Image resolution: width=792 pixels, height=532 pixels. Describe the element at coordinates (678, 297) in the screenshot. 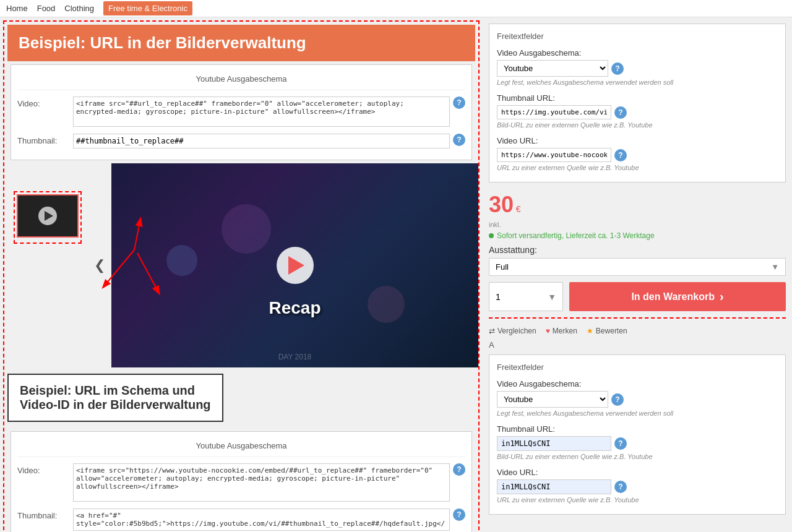

I see `add-to-cart-button: In den Warenkorb ›` at that location.